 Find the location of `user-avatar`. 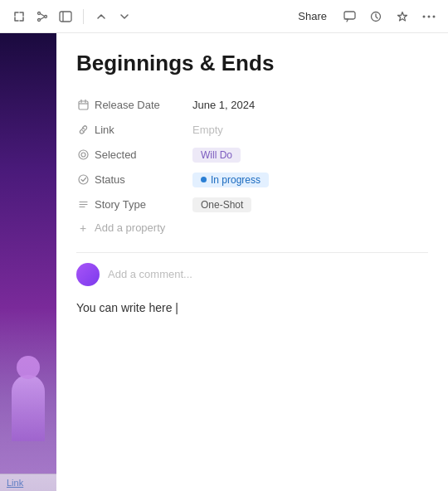

user-avatar is located at coordinates (88, 275).